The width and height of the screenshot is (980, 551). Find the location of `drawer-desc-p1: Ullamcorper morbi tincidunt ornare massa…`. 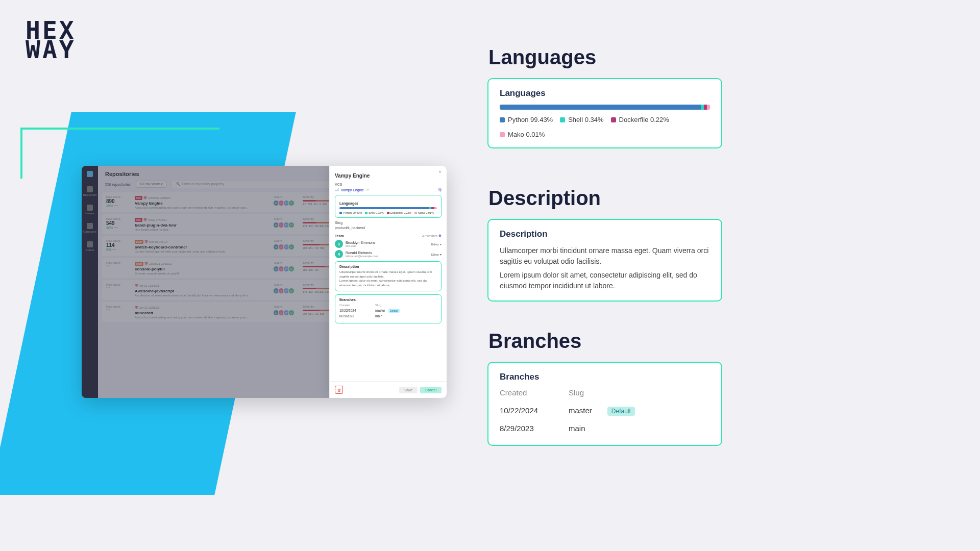

drawer-desc-p1: Ullamcorper morbi tincidunt ornare massa… is located at coordinates (388, 274).